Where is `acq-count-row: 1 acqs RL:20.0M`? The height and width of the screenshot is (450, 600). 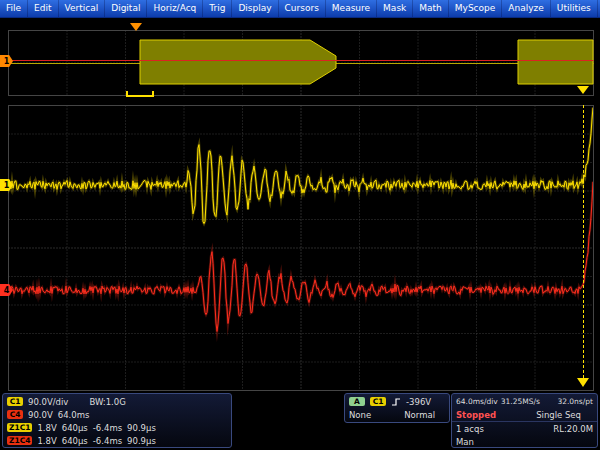 acq-count-row: 1 acqs RL:20.0M is located at coordinates (524, 428).